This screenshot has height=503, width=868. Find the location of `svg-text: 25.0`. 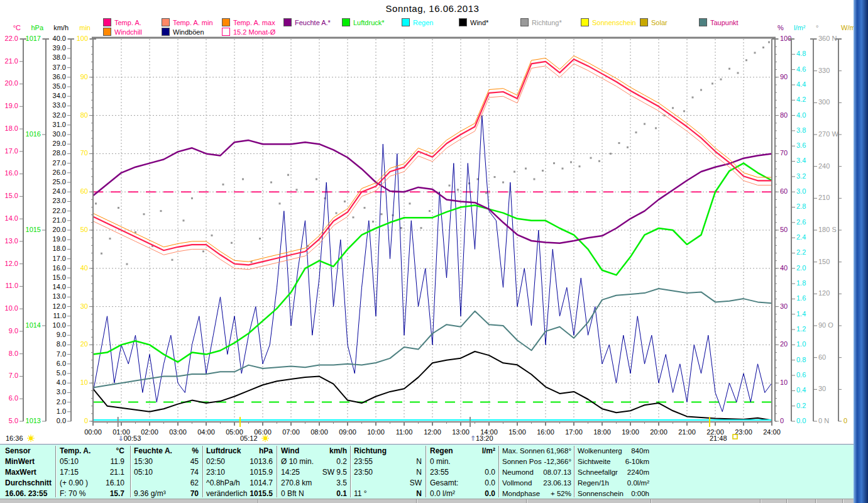

svg-text: 25.0 is located at coordinates (59, 182).